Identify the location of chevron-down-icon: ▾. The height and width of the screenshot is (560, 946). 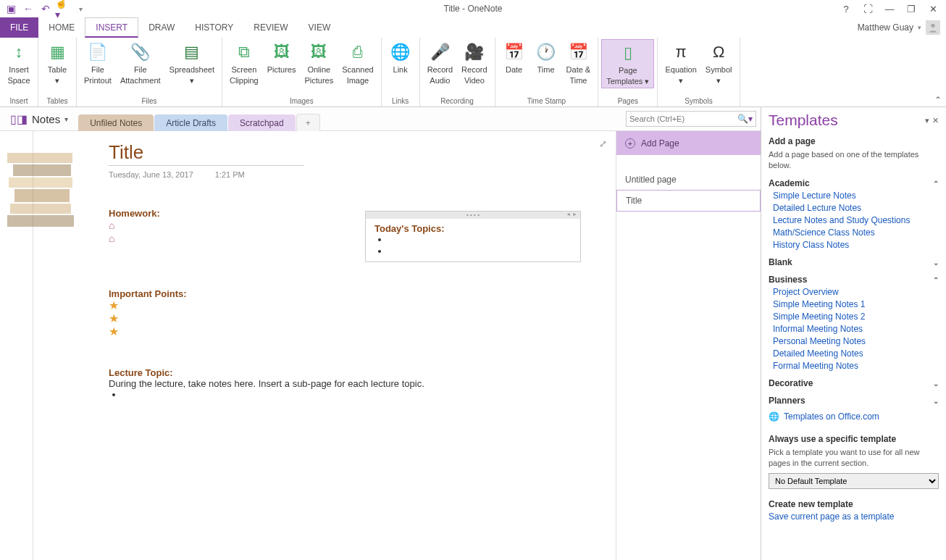
(67, 119).